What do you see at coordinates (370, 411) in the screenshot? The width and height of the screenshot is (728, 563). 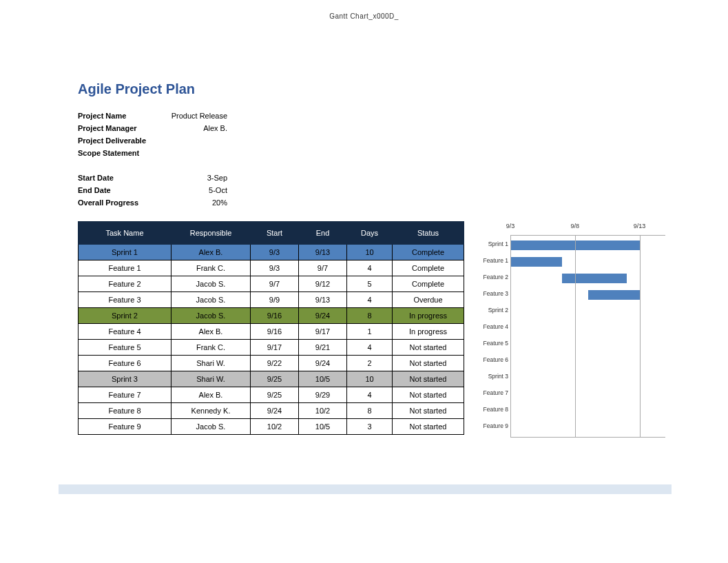 I see `cell-days: 8` at bounding box center [370, 411].